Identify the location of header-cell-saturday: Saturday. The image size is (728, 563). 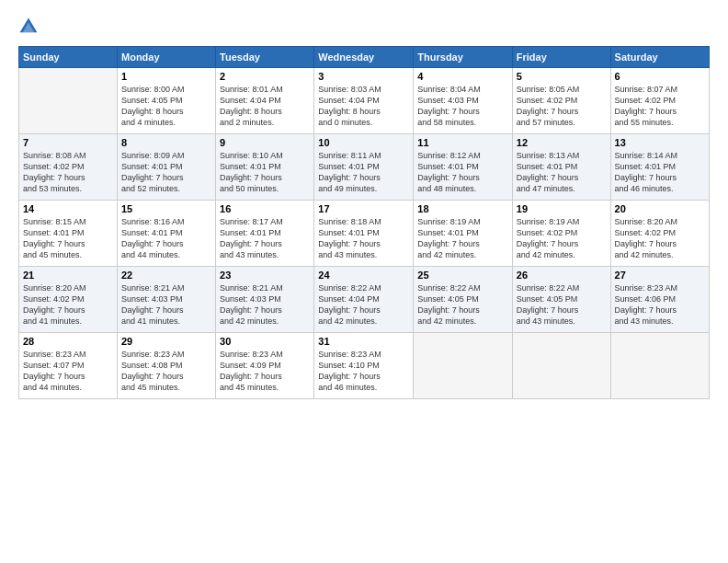
(660, 57).